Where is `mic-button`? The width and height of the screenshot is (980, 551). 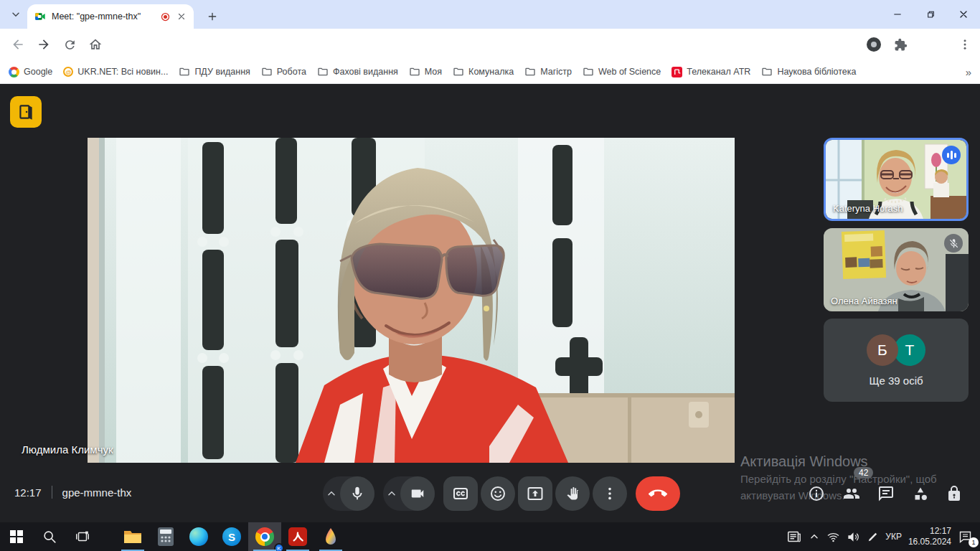 mic-button is located at coordinates (357, 494).